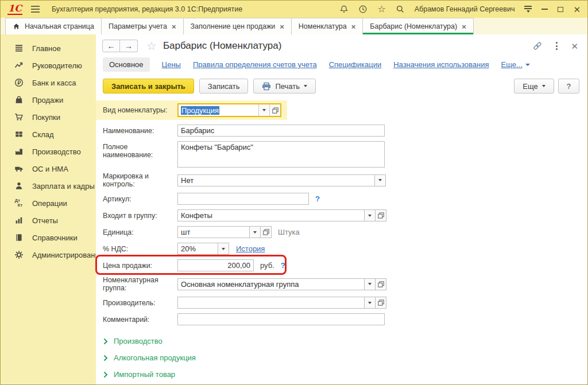  I want to click on more-button: Еще, so click(534, 86).